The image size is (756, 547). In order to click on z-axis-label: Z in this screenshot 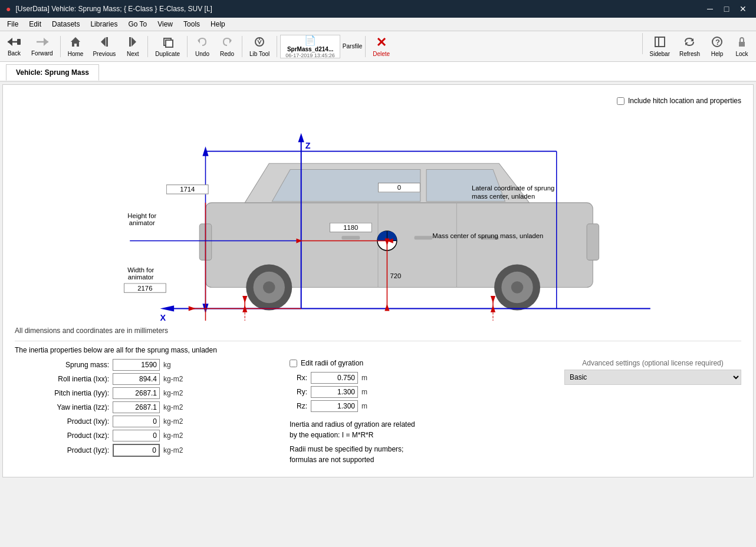, I will do `click(308, 146)`.